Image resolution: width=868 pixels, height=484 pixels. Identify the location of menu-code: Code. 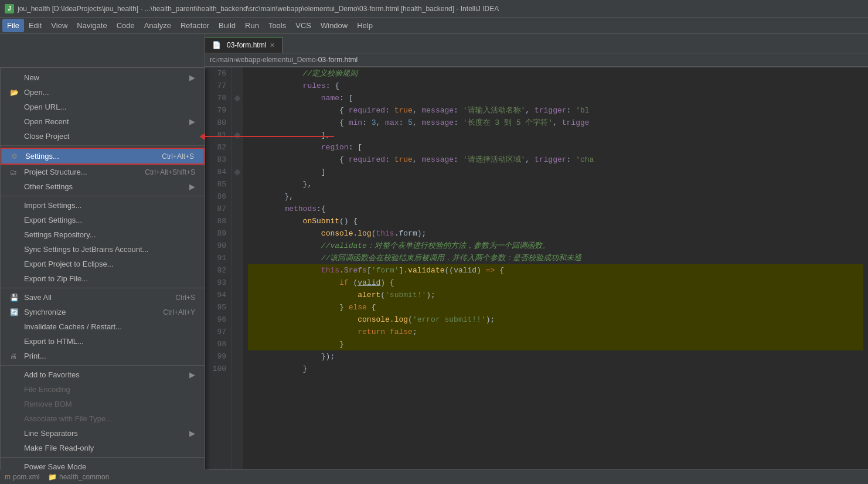
(125, 26).